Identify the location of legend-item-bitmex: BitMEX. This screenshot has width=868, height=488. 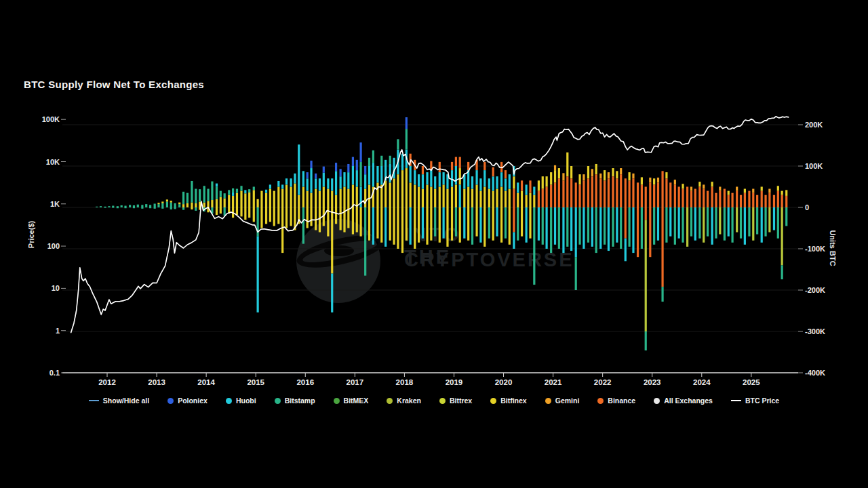
(351, 401).